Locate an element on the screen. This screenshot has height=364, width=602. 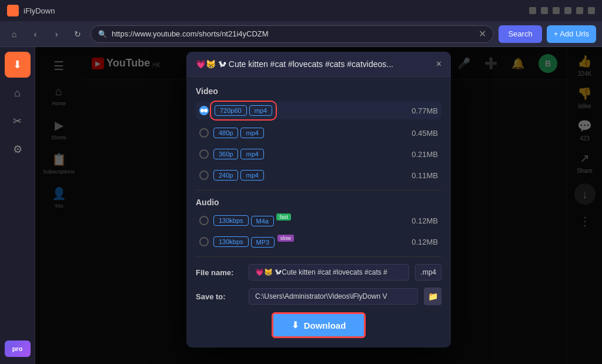
download-button: ⬇ Download is located at coordinates (319, 325).